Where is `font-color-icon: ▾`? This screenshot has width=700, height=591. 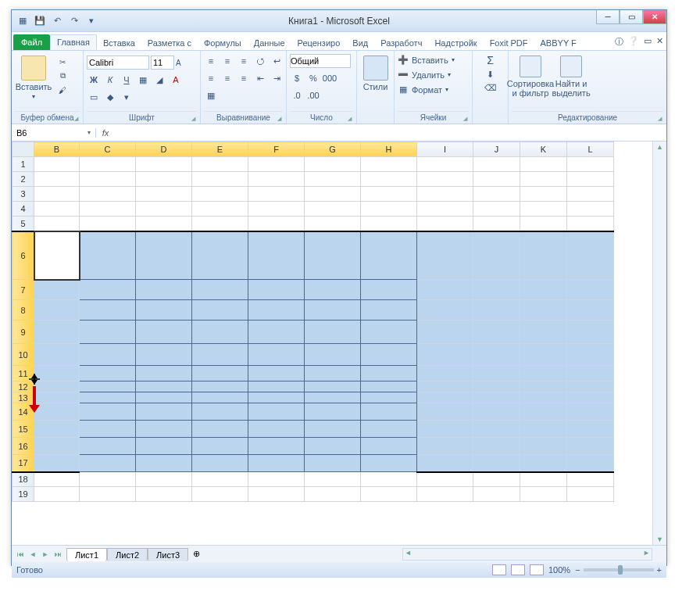 font-color-icon: ▾ is located at coordinates (127, 97).